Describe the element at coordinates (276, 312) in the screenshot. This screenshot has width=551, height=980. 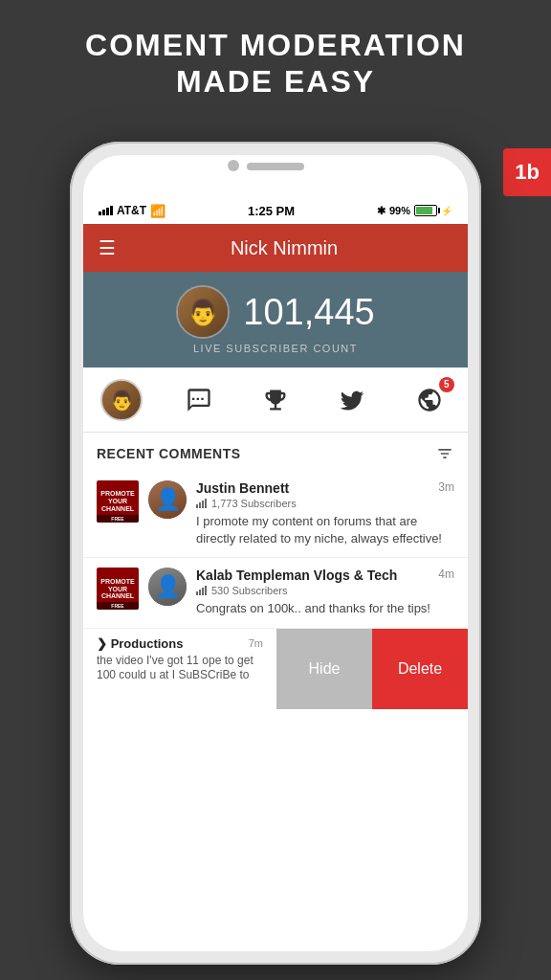
I see `subscriber-row: 👨 101,445` at that location.